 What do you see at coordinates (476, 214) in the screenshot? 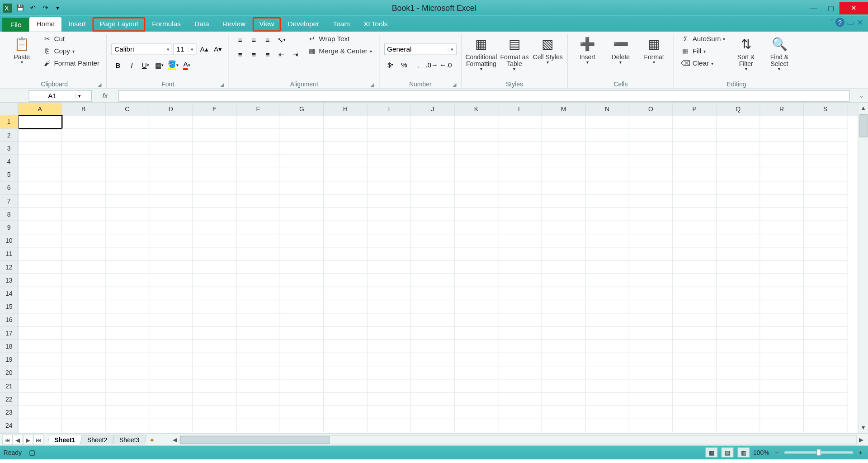
I see `cell-K8` at bounding box center [476, 214].